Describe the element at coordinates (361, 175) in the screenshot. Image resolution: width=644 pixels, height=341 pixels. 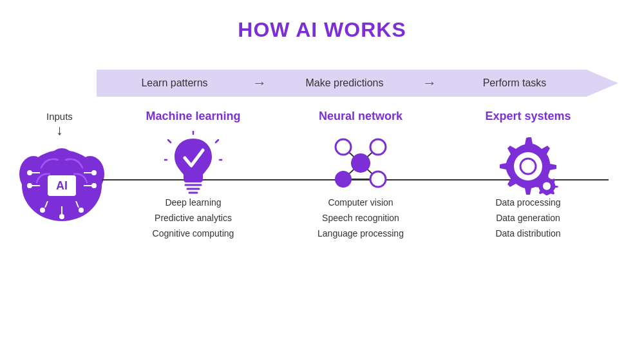
I see `nn-component: Neural network Computer vision Speech re…` at that location.